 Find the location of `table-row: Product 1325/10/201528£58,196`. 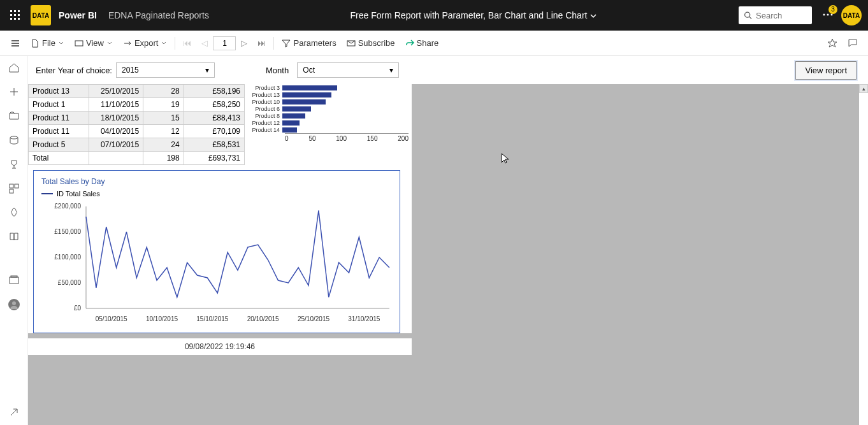

table-row: Product 1325/10/201528£58,196 is located at coordinates (136, 92).